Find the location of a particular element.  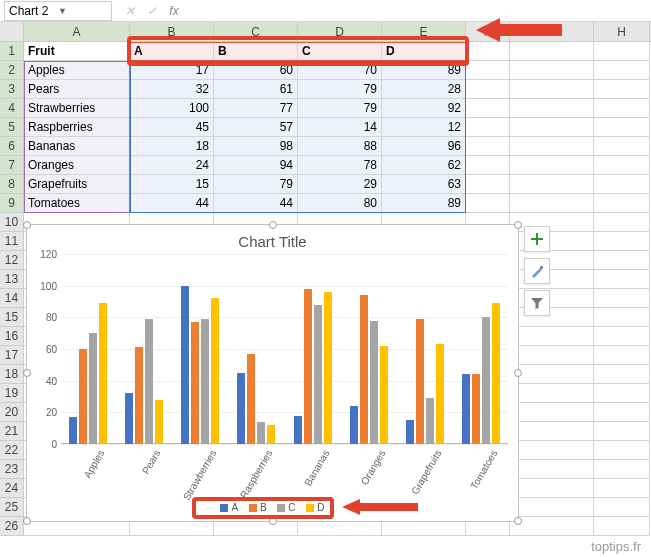

cancel-icon: ✕ is located at coordinates (130, 11).